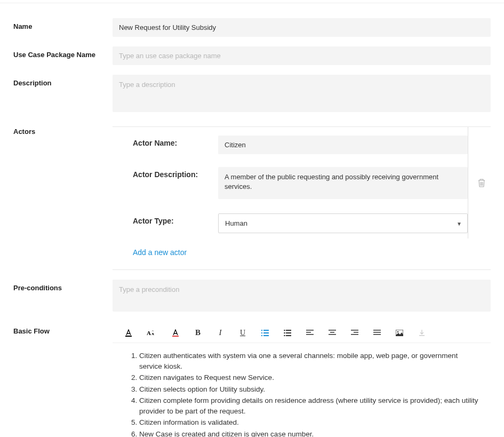 The image size is (504, 437). I want to click on flow-step: New Case is created and citizen is given…, so click(309, 433).